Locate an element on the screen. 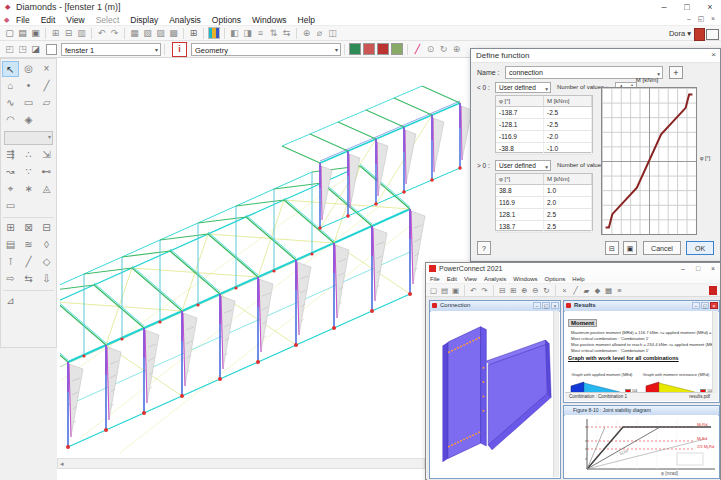 Image resolution: width=721 pixels, height=480 pixels. red-grid-2-icon is located at coordinates (383, 49).